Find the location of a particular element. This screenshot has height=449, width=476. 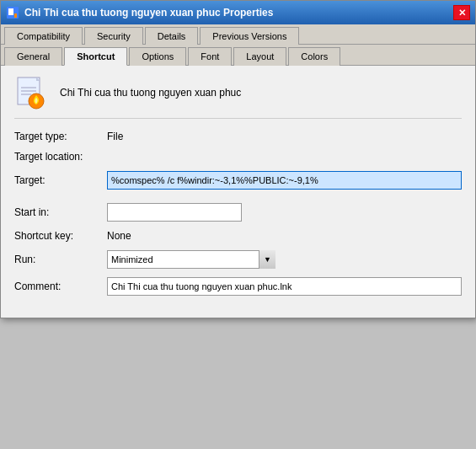

tab-shortcut: Shortcut is located at coordinates (96, 56).